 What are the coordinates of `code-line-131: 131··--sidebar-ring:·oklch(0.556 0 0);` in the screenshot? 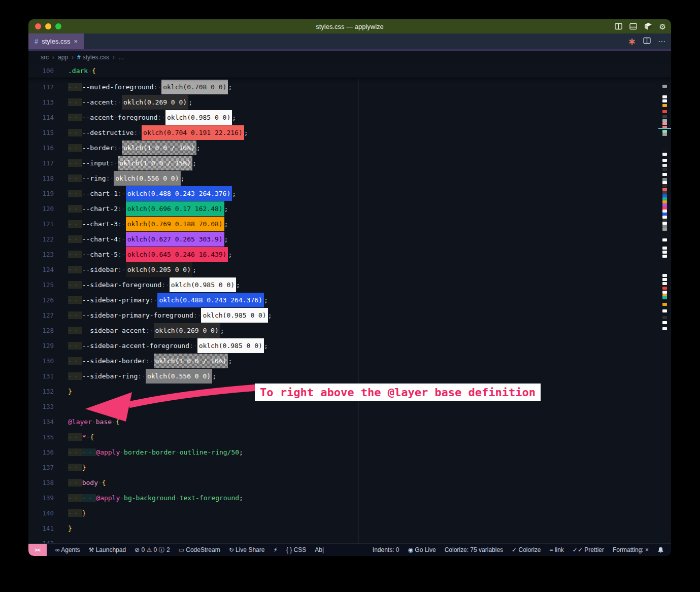 It's located at (350, 376).